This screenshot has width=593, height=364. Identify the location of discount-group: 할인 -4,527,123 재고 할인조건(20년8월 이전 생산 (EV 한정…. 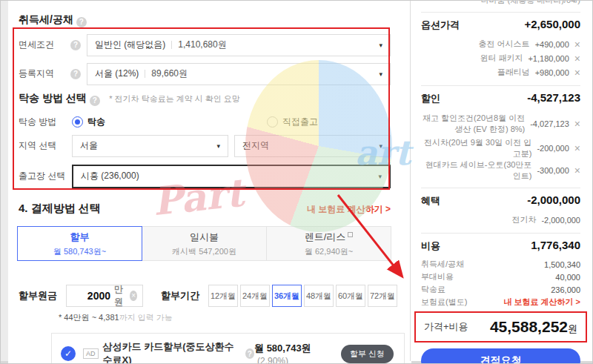
(501, 136).